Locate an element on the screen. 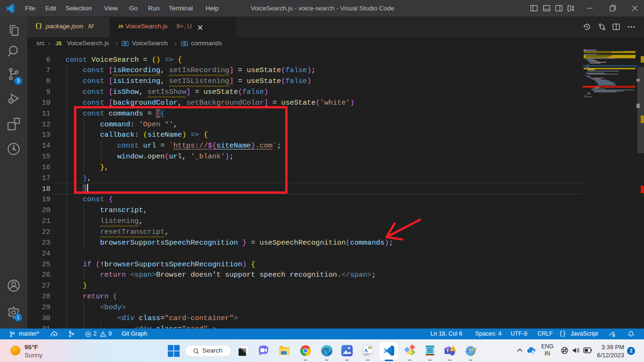 This screenshot has height=362, width=644. svg-text: A is located at coordinates (366, 350).